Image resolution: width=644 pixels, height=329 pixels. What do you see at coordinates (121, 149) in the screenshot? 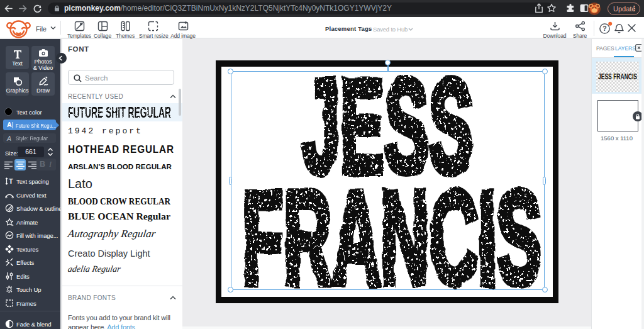
I see `svg-text: HOTHEAD REGULAR` at bounding box center [121, 149].